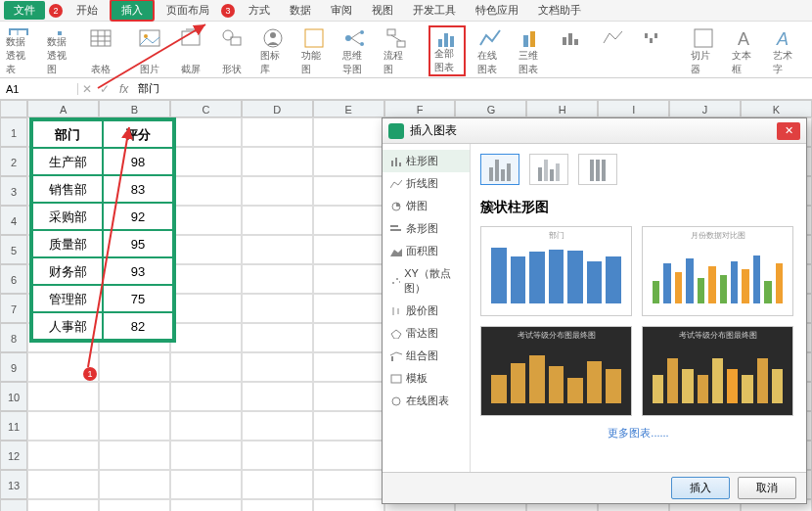 The width and height of the screenshot is (812, 511). What do you see at coordinates (191, 51) in the screenshot?
I see `ribbon-screenshot: 截屏` at bounding box center [191, 51].